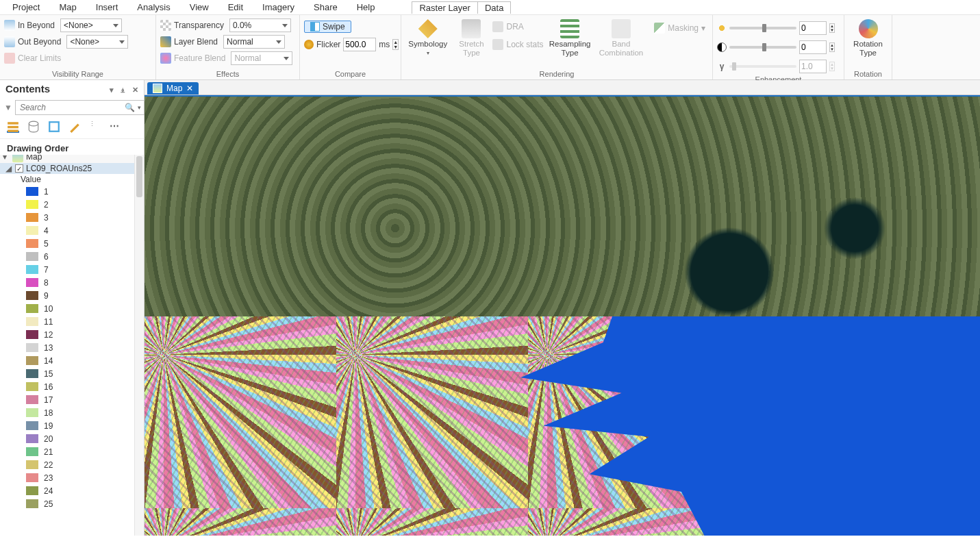 The width and height of the screenshot is (980, 539). What do you see at coordinates (153, 7) in the screenshot?
I see `menu-analysis: Analysis` at bounding box center [153, 7].